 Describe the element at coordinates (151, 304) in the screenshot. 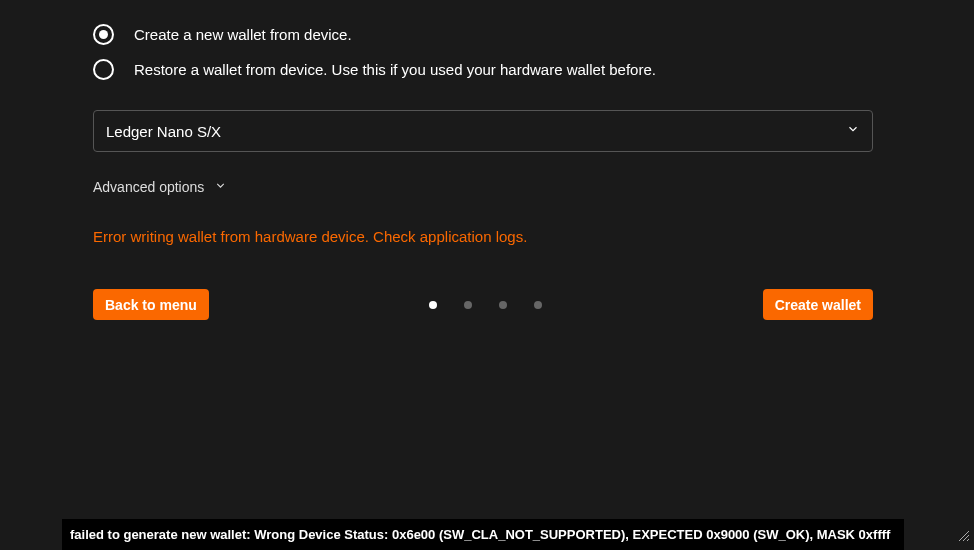

I see `back-to-menu-button: Back to menu` at that location.